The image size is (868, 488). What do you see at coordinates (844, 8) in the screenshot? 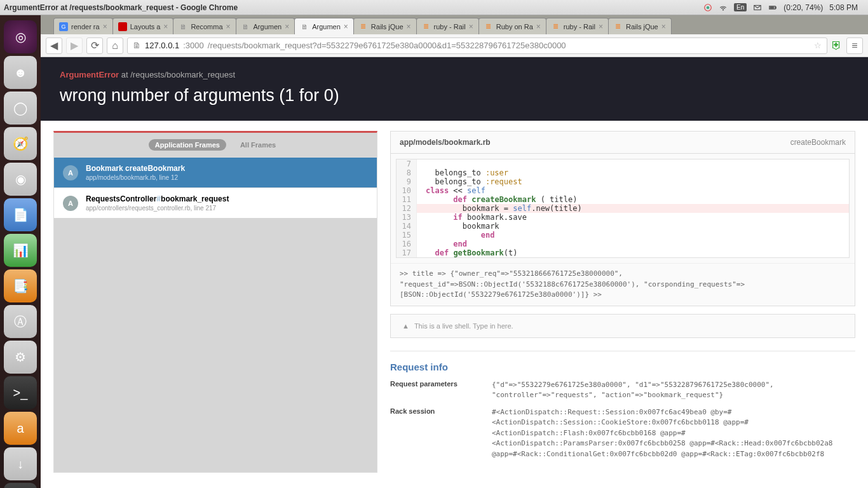
I see `clock: 5:08 PM` at bounding box center [844, 8].